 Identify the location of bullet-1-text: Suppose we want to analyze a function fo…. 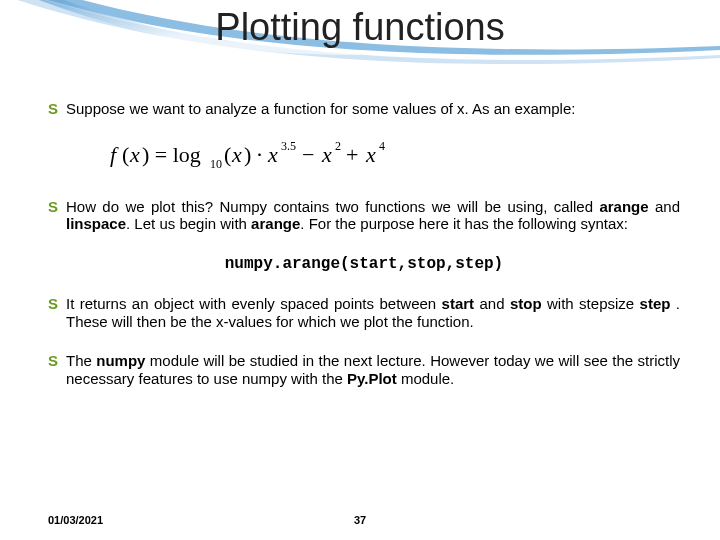
(373, 109).